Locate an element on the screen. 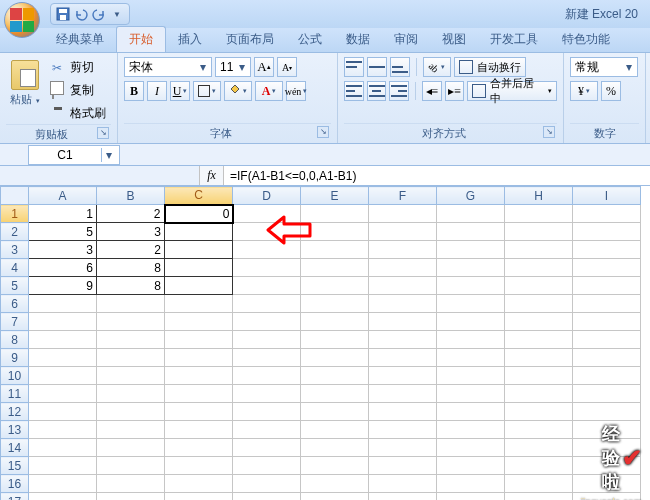 This screenshot has height=500, width=650. cell-F4 is located at coordinates (403, 268).